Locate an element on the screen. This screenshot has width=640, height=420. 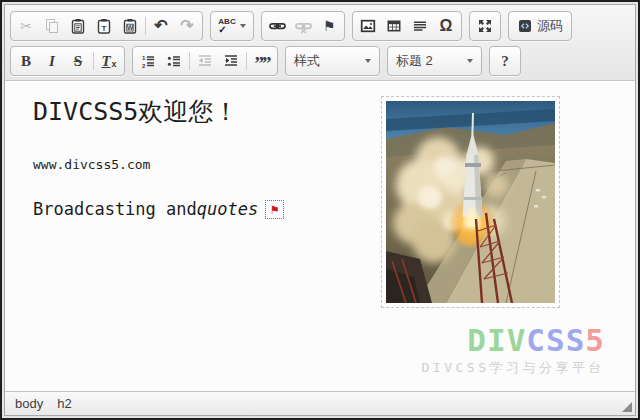
anchor-flag-element: ⚑ is located at coordinates (274, 210).